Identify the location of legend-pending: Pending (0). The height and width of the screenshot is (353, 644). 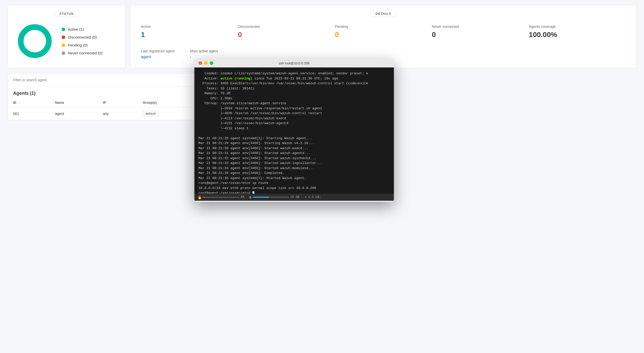
(82, 45).